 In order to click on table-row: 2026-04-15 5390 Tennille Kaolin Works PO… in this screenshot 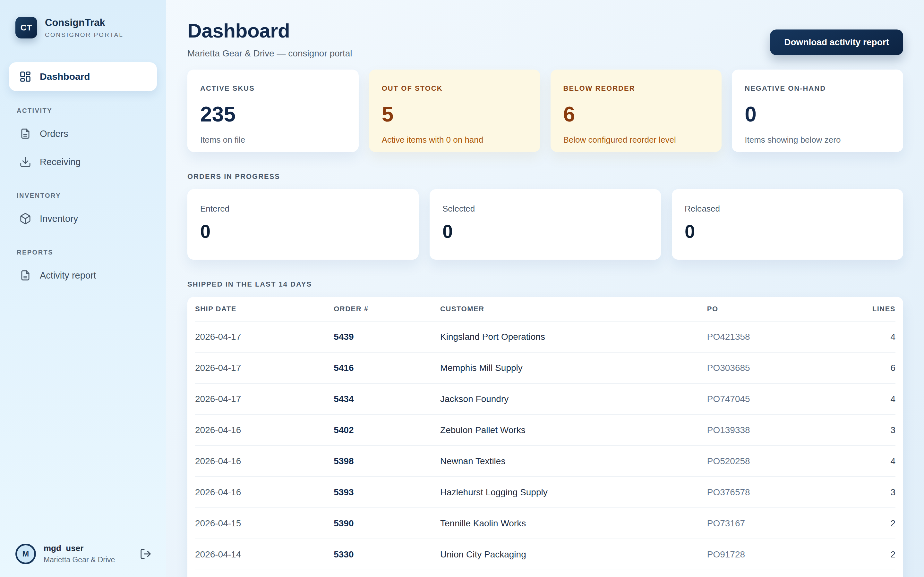, I will do `click(545, 524)`.